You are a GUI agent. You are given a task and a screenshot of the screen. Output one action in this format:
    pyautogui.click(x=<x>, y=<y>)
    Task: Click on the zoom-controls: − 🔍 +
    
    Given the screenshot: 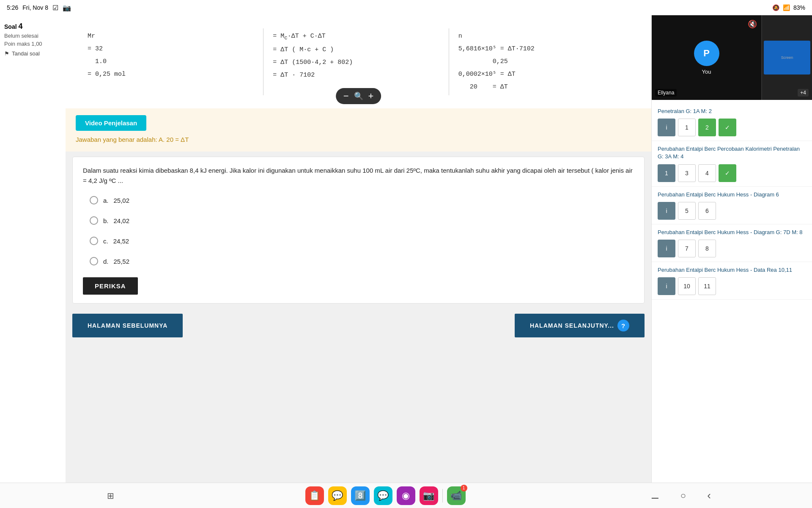 What is the action you would take?
    pyautogui.click(x=359, y=96)
    